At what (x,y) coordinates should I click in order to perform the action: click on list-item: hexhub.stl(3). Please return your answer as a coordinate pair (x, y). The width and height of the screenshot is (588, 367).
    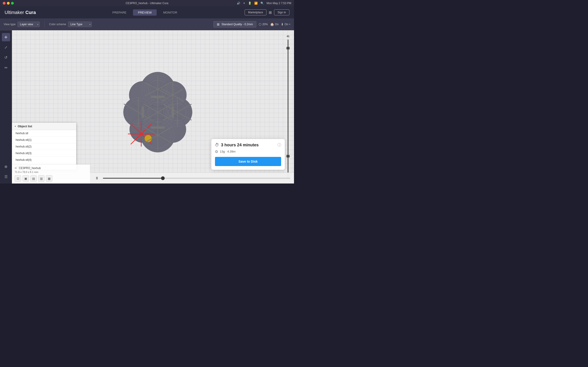
    Looking at the image, I should click on (44, 153).